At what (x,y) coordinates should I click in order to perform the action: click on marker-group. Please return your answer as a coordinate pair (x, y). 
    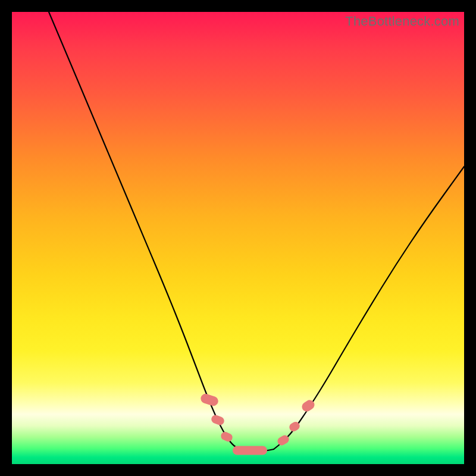
    Looking at the image, I should click on (258, 424).